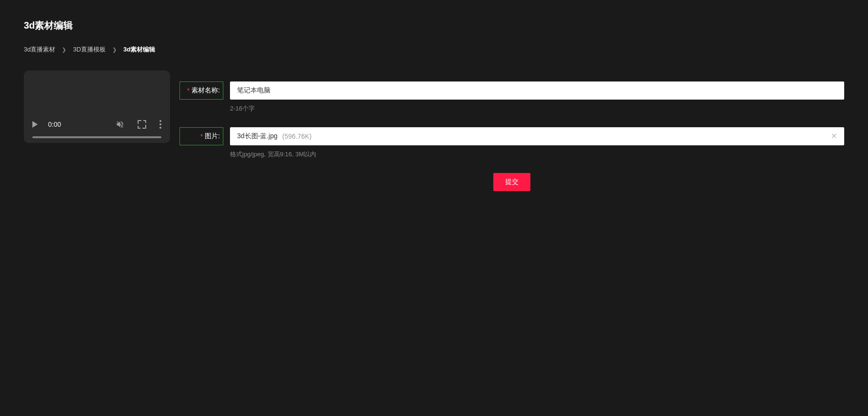  What do you see at coordinates (537, 91) in the screenshot?
I see `material-name-input` at bounding box center [537, 91].